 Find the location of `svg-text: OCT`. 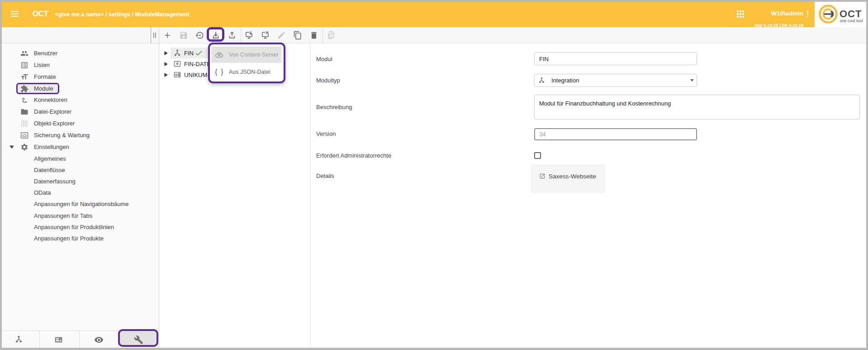

svg-text: OCT is located at coordinates (850, 14).